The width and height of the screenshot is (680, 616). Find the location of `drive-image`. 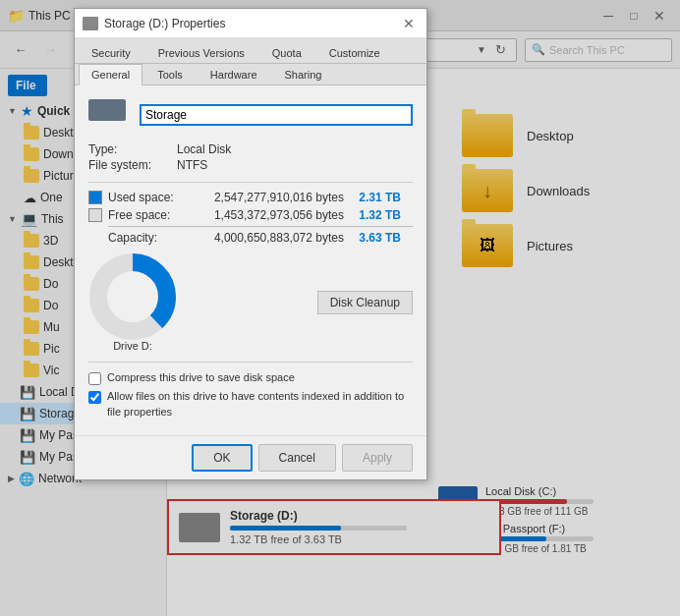

drive-image is located at coordinates (108, 115).